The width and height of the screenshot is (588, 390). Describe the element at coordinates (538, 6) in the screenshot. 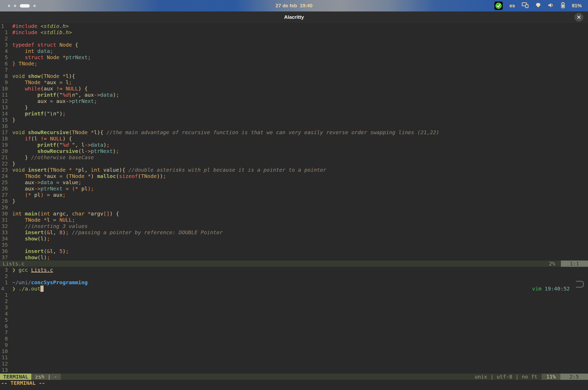

I see `wifi-icon` at that location.